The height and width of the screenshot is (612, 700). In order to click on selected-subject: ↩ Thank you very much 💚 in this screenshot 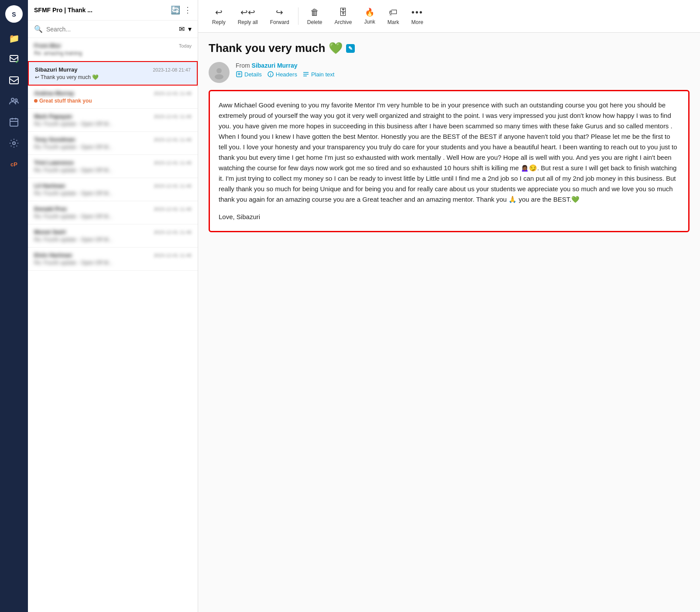, I will do `click(113, 77)`.